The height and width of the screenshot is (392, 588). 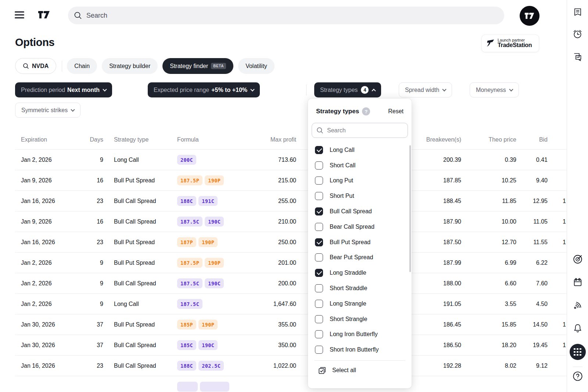 What do you see at coordinates (19, 15) in the screenshot?
I see `menu-icon` at bounding box center [19, 15].